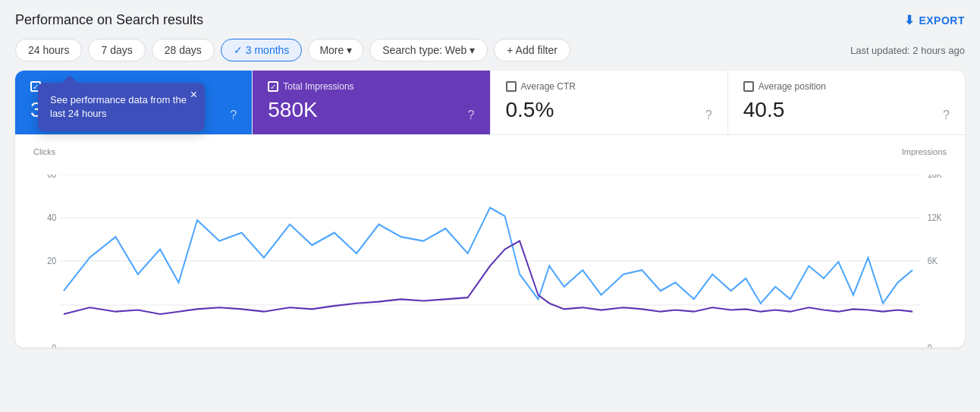 This screenshot has height=412, width=980. I want to click on last-updated-label: Last updated: 2 hours ago, so click(907, 50).